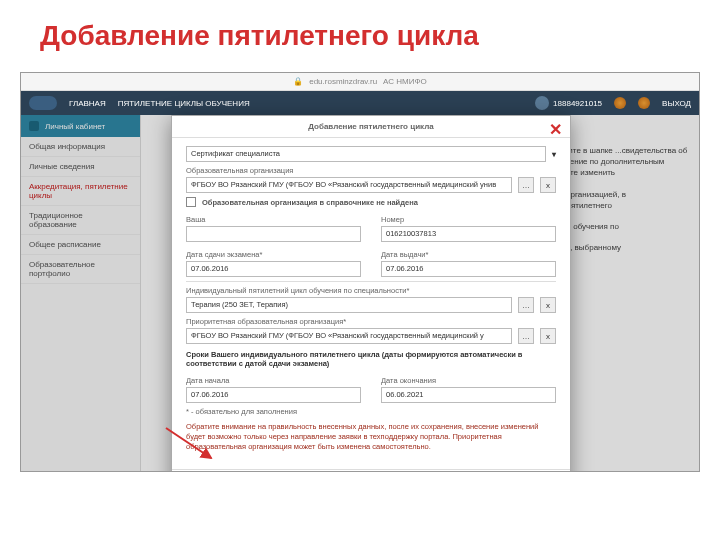 Image resolution: width=720 pixels, height=540 pixels. What do you see at coordinates (274, 395) in the screenshot?
I see `start-date-input: 07.06.2016` at bounding box center [274, 395].